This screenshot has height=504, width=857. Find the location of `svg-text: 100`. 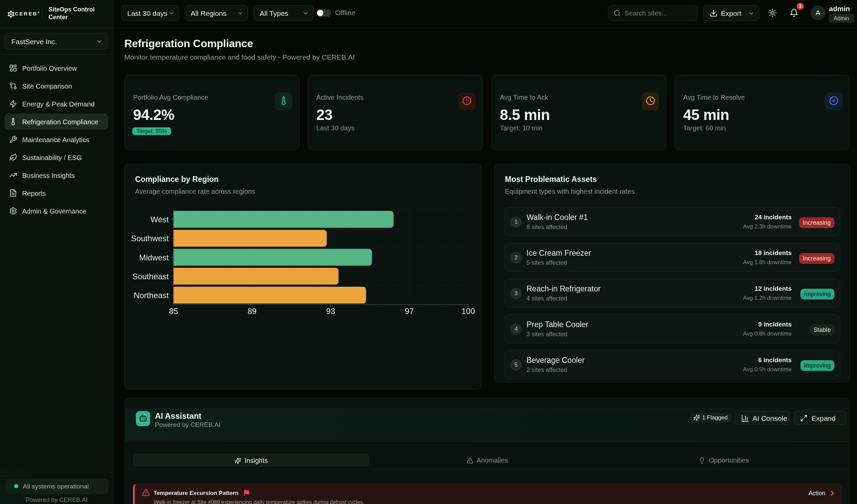

svg-text: 100 is located at coordinates (468, 311).